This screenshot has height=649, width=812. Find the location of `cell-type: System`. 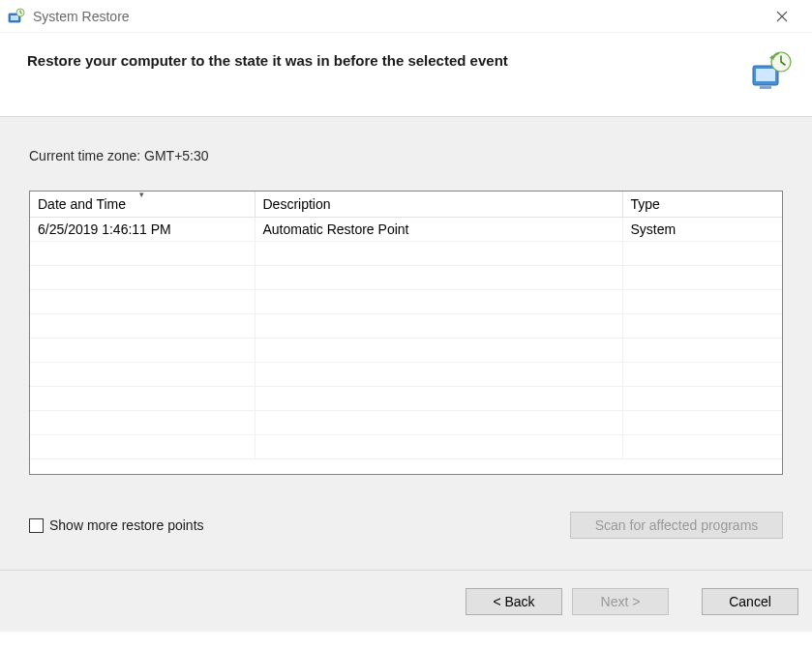

cell-type: System is located at coordinates (703, 230).